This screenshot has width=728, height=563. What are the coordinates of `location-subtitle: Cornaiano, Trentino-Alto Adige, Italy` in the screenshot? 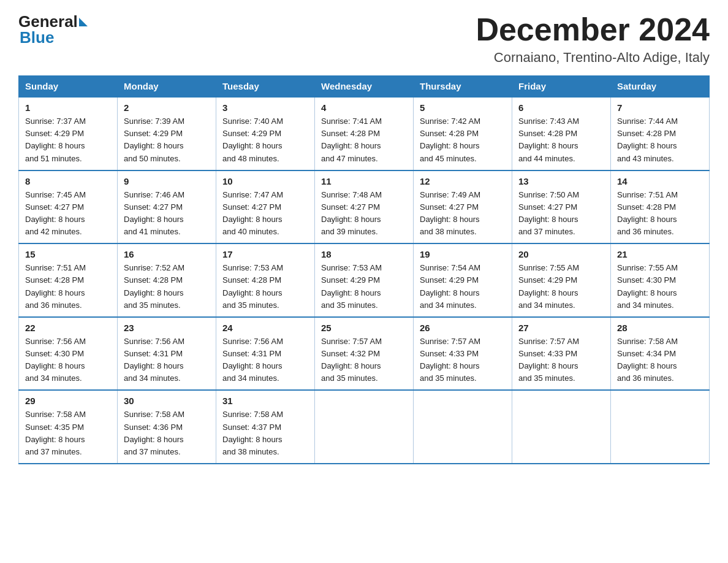 It's located at (593, 58).